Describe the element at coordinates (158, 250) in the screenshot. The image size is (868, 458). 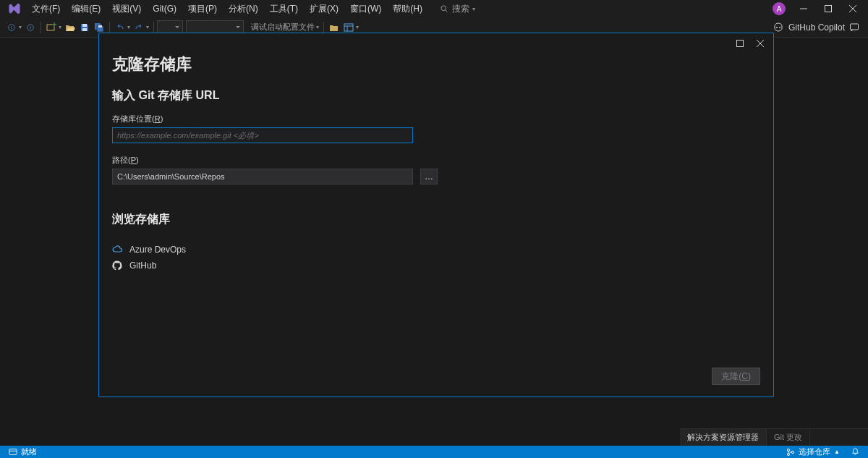
I see `provider-label: Azure DevOps` at that location.